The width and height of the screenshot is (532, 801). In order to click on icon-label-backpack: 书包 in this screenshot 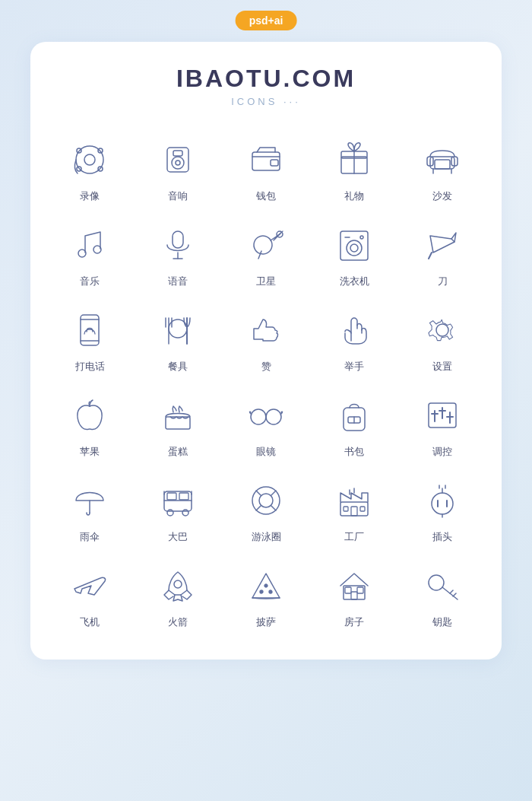, I will do `click(354, 452)`.